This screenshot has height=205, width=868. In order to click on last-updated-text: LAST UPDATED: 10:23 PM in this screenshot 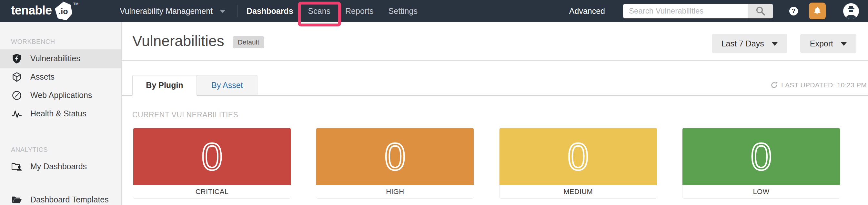, I will do `click(824, 85)`.